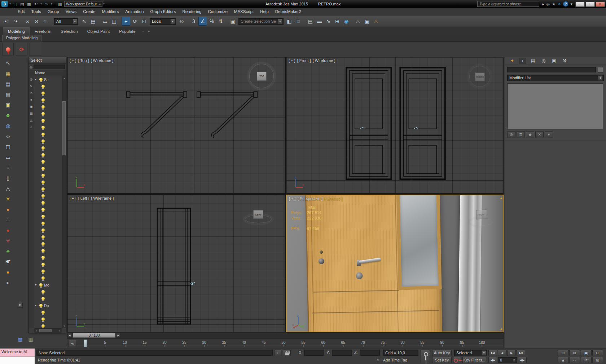  What do you see at coordinates (598, 360) in the screenshot?
I see `maximize-viewport-icon: ⊞` at bounding box center [598, 360].